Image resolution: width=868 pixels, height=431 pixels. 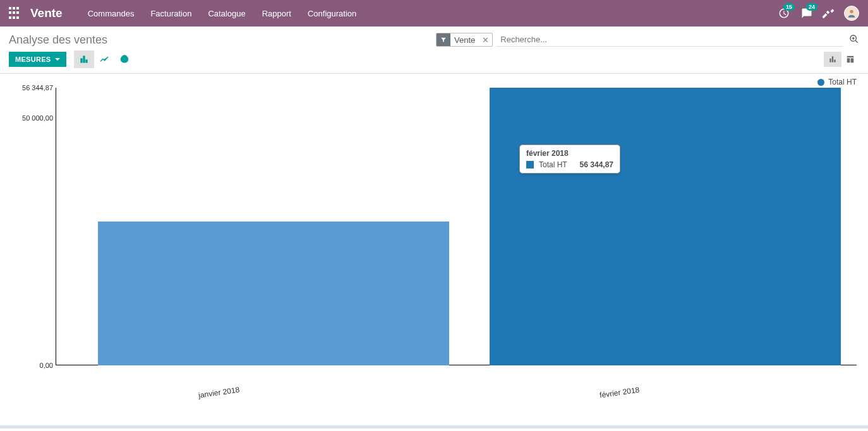 I want to click on line-chart-icon, so click(x=104, y=59).